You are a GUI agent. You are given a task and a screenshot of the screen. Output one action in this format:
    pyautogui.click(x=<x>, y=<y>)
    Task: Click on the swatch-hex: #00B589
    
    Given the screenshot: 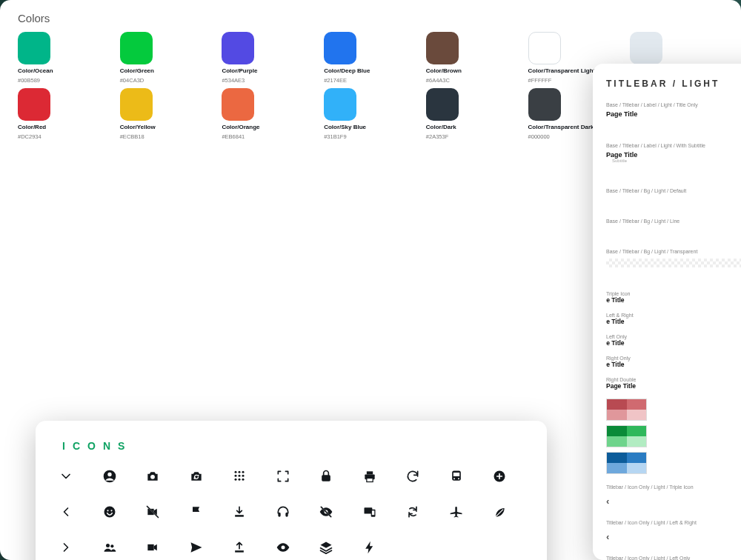 What is the action you would take?
    pyautogui.click(x=64, y=80)
    